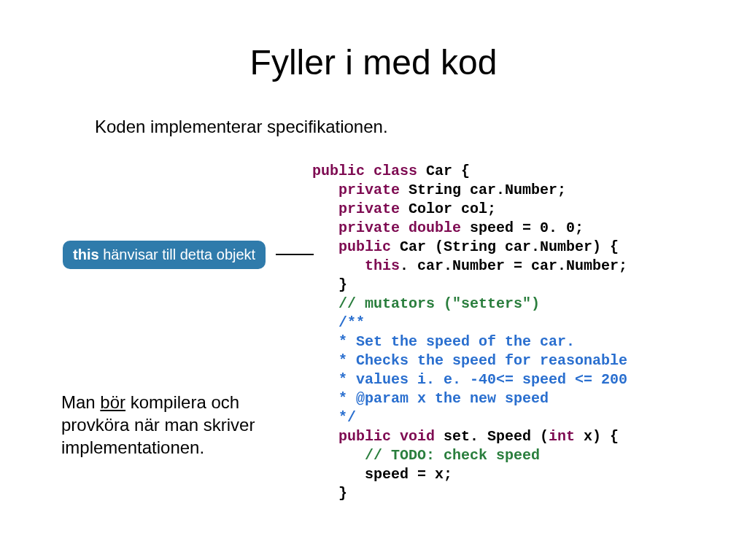 The width and height of the screenshot is (747, 560). What do you see at coordinates (374, 63) in the screenshot?
I see `slide-title: Fyller i med kod` at bounding box center [374, 63].